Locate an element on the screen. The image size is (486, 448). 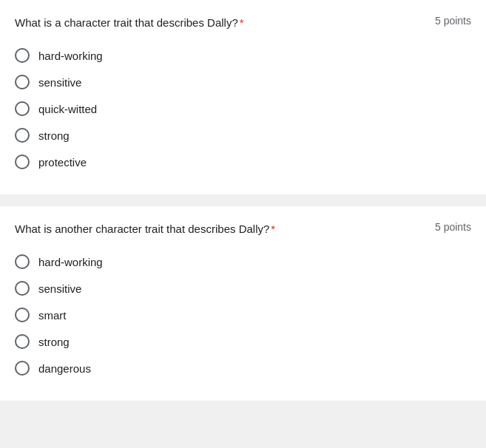
radio-protective-q1 is located at coordinates (22, 162).